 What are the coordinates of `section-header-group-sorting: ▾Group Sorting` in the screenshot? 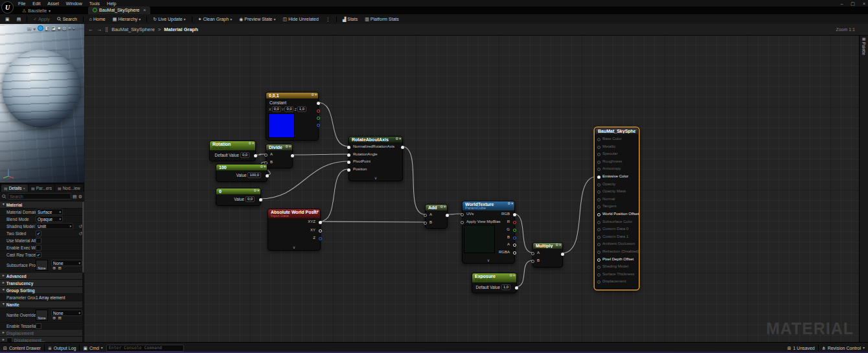 It's located at (42, 290).